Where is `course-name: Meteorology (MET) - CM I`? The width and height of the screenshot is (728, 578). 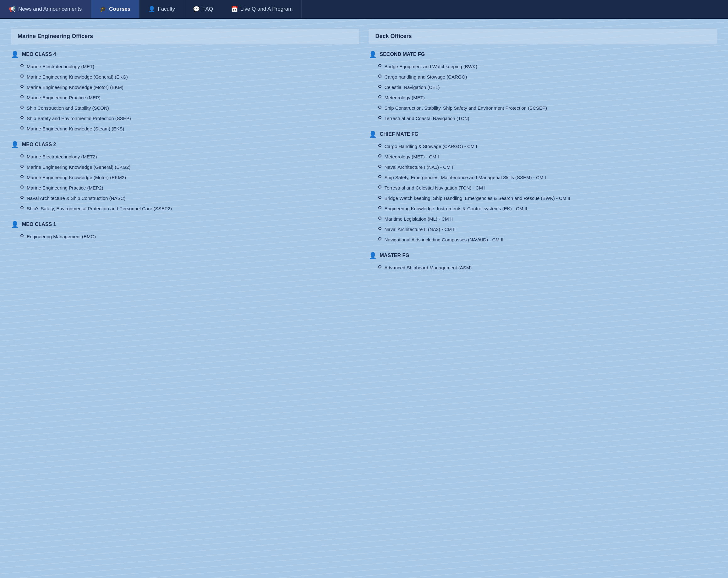
course-name: Meteorology (MET) - CM I is located at coordinates (551, 157).